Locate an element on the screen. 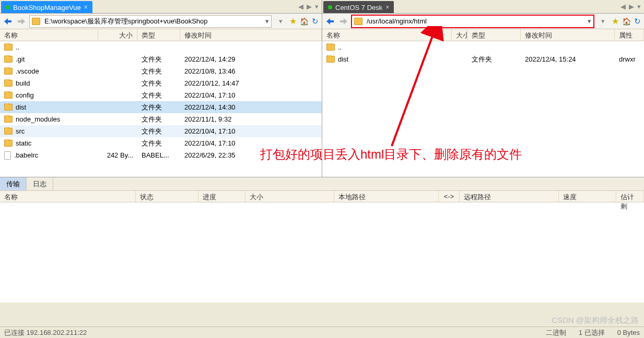 The image size is (644, 338). table-row: dist文件夹2022/12/4, 14:30 is located at coordinates (161, 107).